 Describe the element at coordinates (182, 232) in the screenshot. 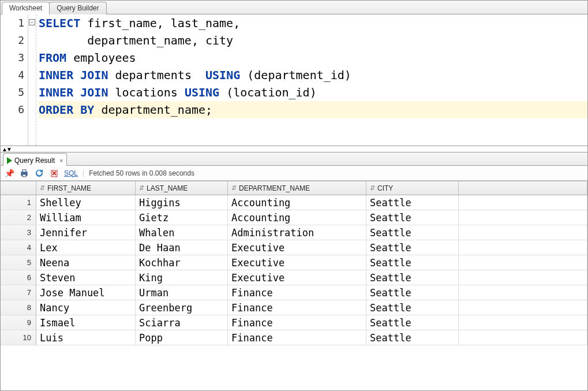

I see `cell: Whalen` at that location.